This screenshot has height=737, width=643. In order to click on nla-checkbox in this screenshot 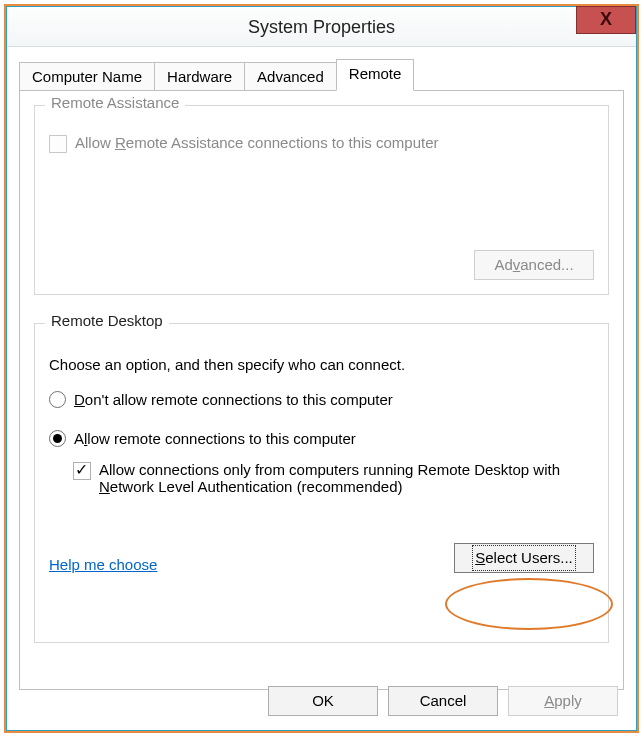, I will do `click(82, 471)`.